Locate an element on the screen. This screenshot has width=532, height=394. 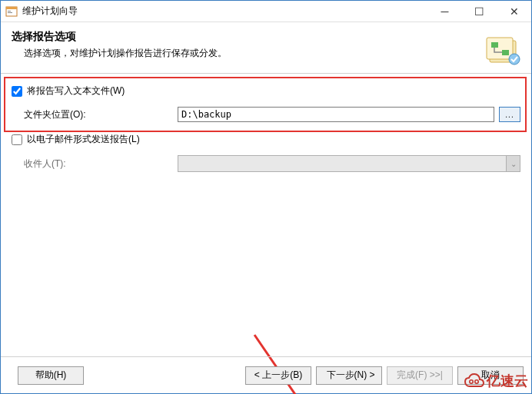
write-file-checkbox is located at coordinates (17, 91).